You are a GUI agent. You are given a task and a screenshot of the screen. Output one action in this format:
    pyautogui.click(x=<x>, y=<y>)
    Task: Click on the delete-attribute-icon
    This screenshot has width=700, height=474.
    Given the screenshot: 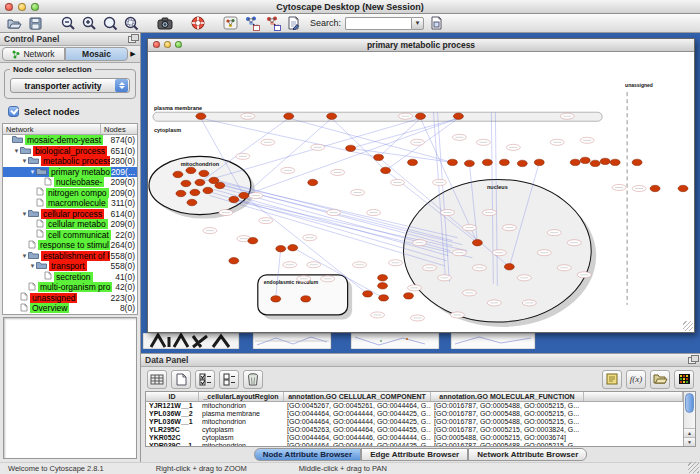 What is the action you would take?
    pyautogui.click(x=253, y=380)
    